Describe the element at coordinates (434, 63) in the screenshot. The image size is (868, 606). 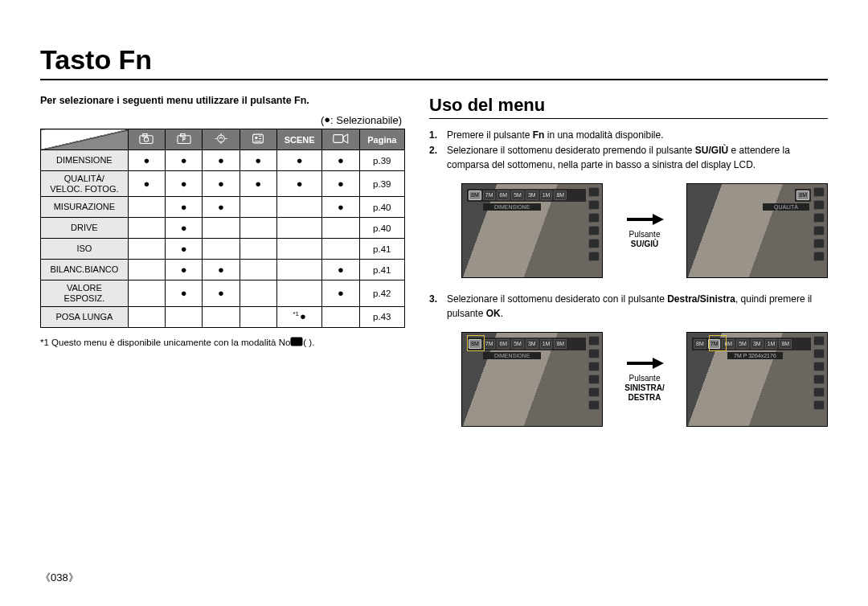
I see `page-title: Tasto Fn` at that location.